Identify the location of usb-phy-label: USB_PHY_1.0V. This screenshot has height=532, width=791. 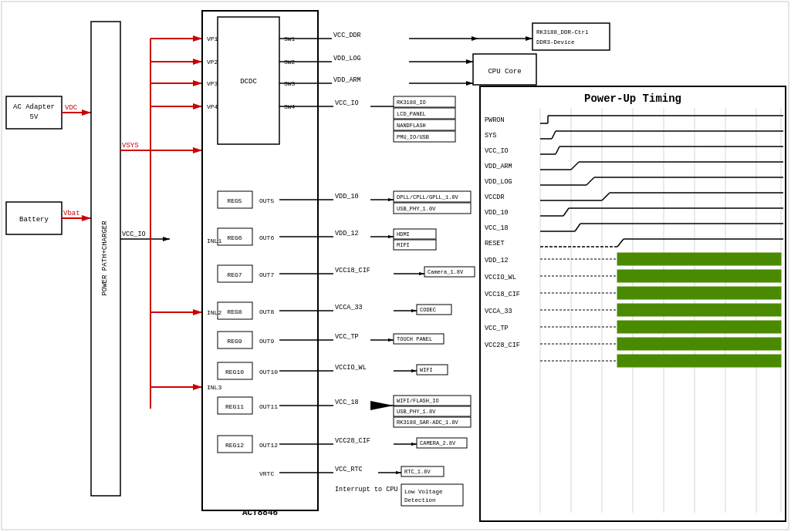
(417, 209).